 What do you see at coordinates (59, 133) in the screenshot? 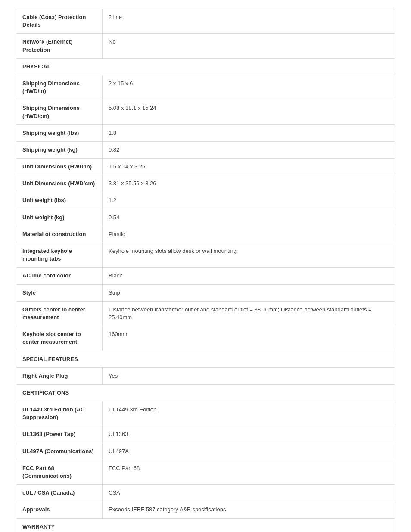
I see `row-label: Shipping weight (lbs)` at bounding box center [59, 133].